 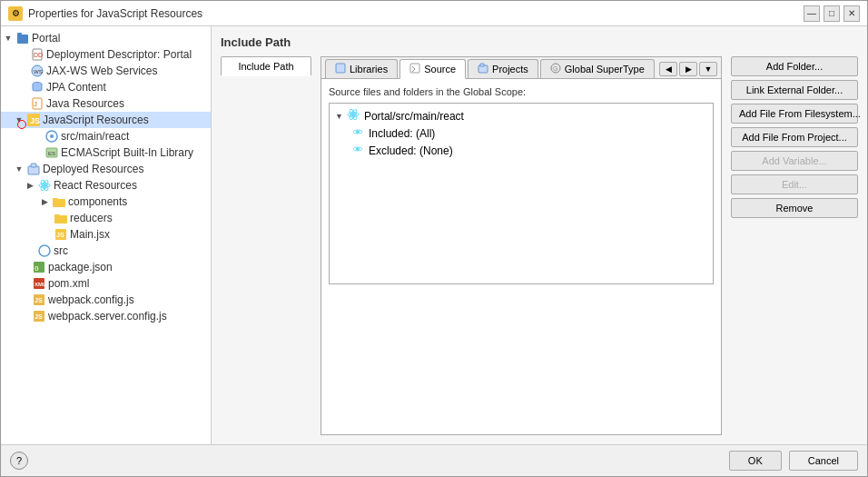 I want to click on tree-label: src/main/react, so click(x=94, y=136).